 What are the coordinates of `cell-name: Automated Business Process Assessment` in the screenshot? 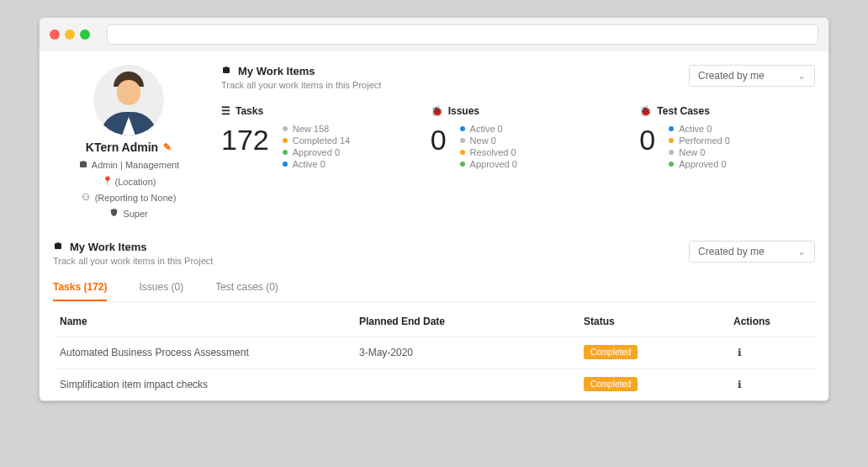 It's located at (209, 353).